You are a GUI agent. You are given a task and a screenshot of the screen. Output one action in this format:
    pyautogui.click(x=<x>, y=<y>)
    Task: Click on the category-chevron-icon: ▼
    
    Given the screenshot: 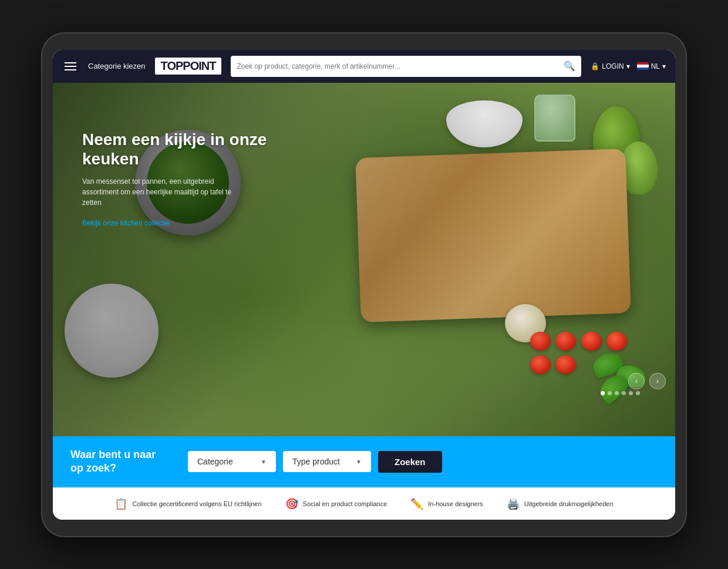 What is the action you would take?
    pyautogui.click(x=264, y=462)
    